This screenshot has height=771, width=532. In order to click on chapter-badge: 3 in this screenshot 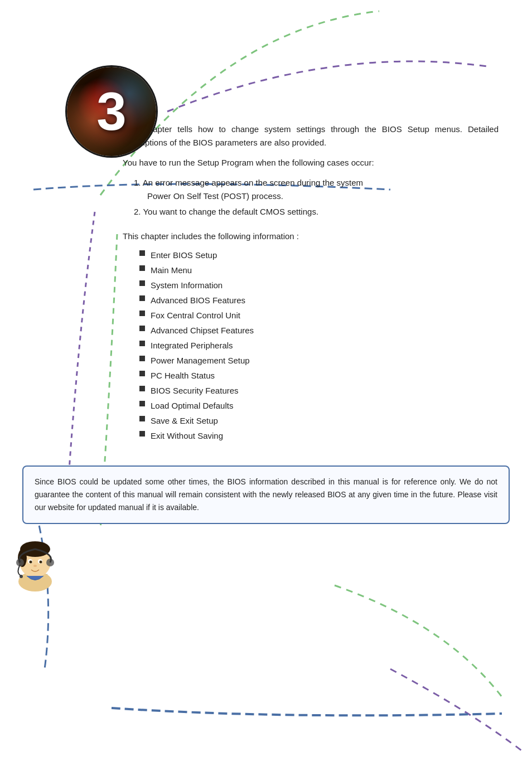, I will do `click(112, 111)`.